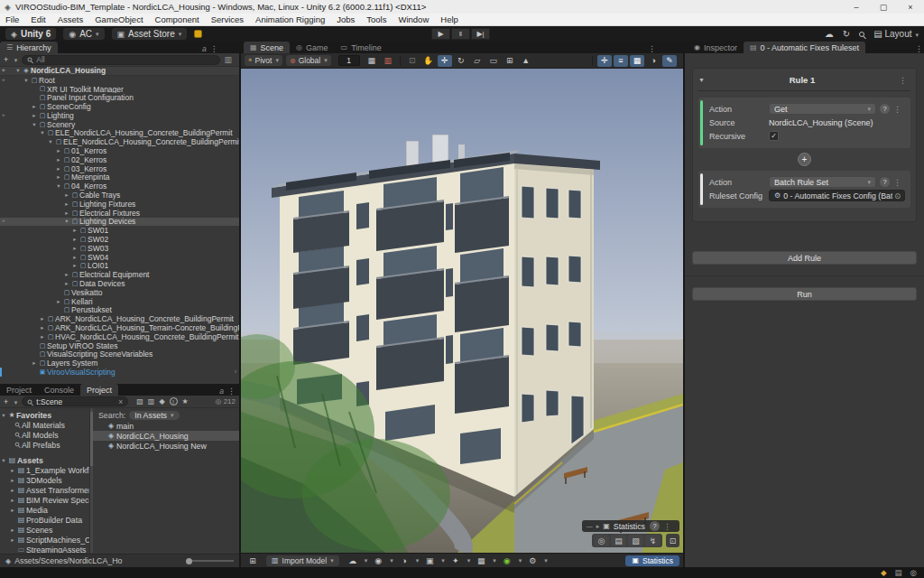 This screenshot has width=924, height=578. What do you see at coordinates (231, 562) in the screenshot?
I see `thumbnail-size-slider` at bounding box center [231, 562].